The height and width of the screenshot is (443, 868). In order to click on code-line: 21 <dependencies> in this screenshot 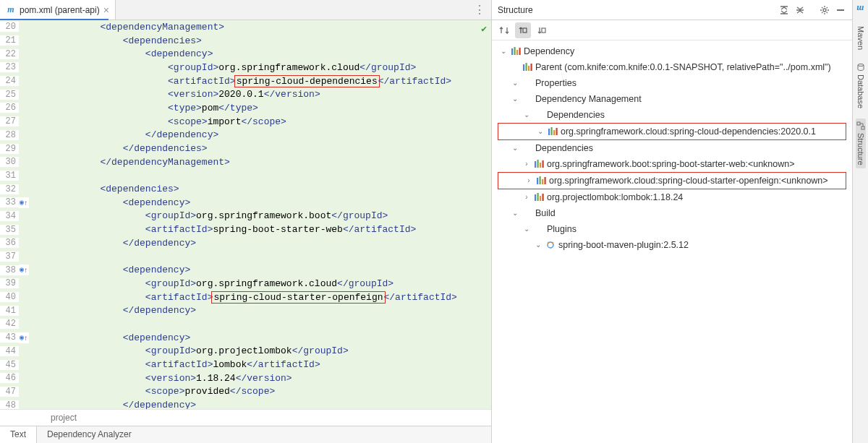, I will do `click(246, 40)`.